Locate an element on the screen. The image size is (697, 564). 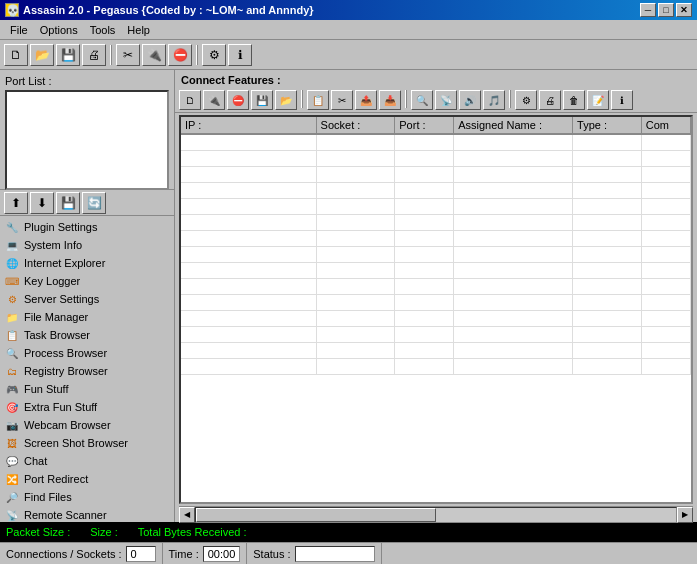
remote-scanner-icon: 📡 is located at coordinates (12, 514).